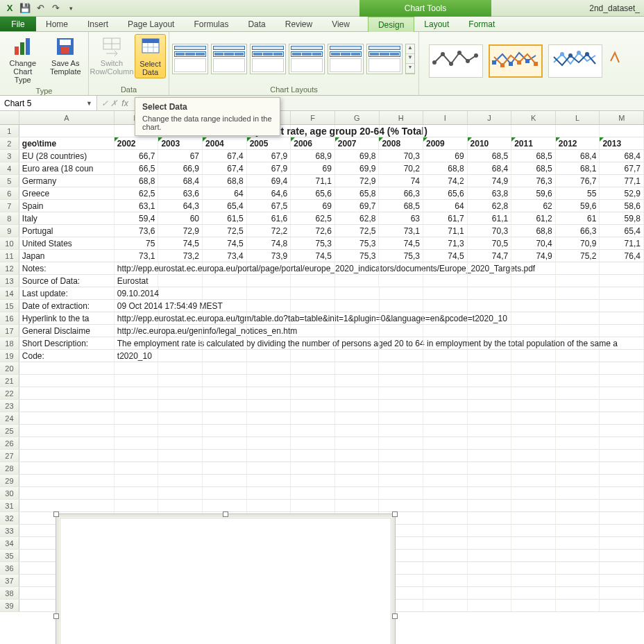 This screenshot has width=644, height=644. Describe the element at coordinates (137, 218) in the screenshot. I see `data-cell: 59,4` at that location.